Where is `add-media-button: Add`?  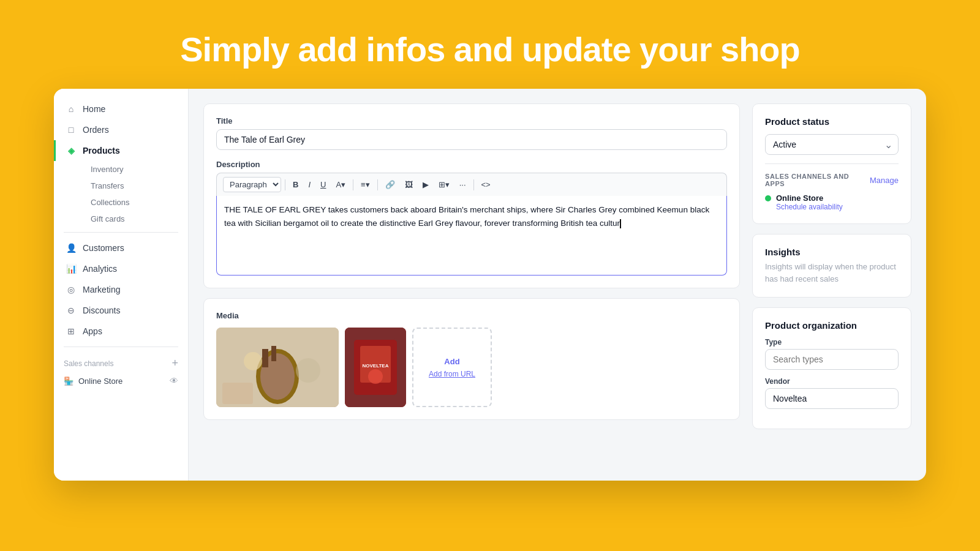 add-media-button: Add is located at coordinates (452, 361).